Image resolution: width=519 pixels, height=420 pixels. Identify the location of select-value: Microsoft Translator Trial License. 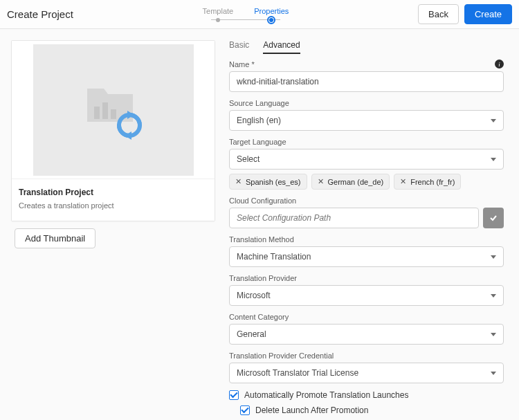
(298, 373).